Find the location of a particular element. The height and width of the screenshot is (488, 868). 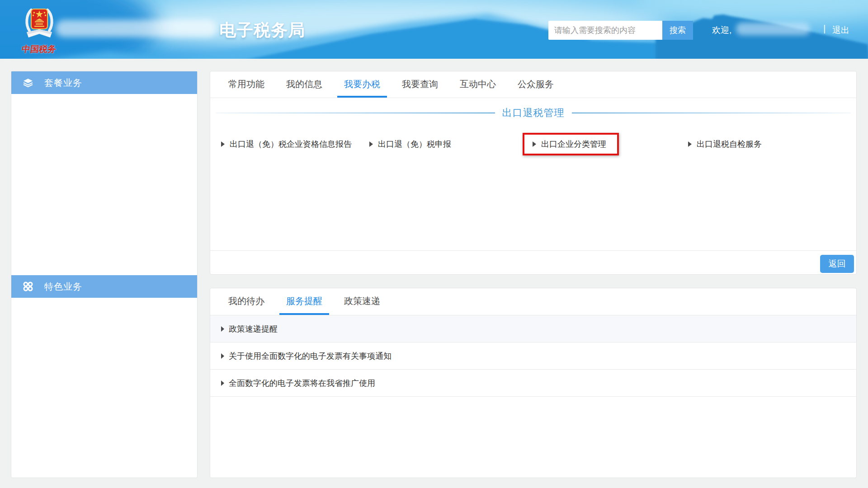

sidebar-section-label: 特色业务 is located at coordinates (63, 286).